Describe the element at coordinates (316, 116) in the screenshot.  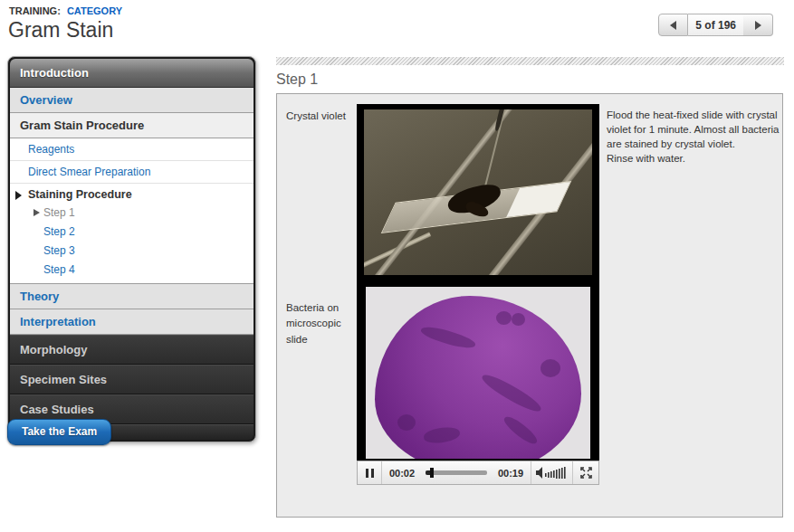
I see `media-label-crystal-violet: Crystal violet` at that location.